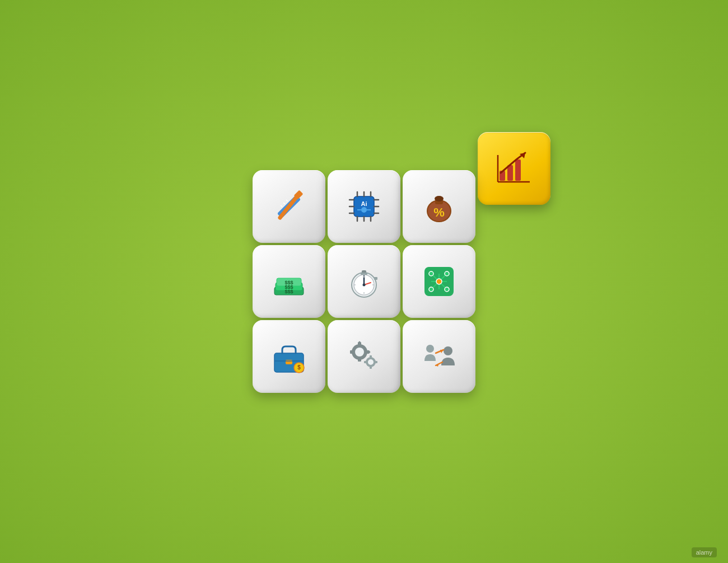 This screenshot has width=728, height=563. Describe the element at coordinates (289, 356) in the screenshot. I see `briefcase-dollar-icon: $` at that location.